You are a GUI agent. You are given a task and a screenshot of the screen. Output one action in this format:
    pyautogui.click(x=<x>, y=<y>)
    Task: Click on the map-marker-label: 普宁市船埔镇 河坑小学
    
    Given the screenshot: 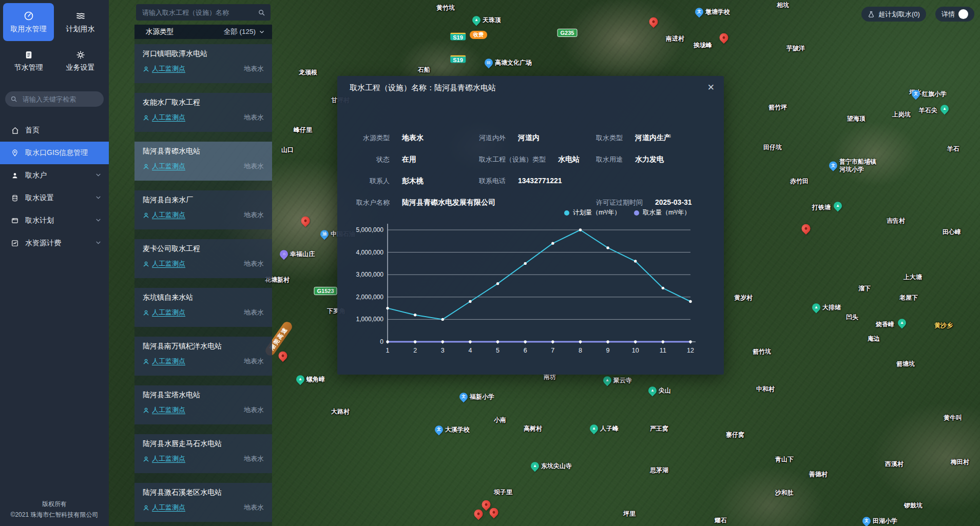 What is the action you would take?
    pyautogui.click(x=858, y=166)
    